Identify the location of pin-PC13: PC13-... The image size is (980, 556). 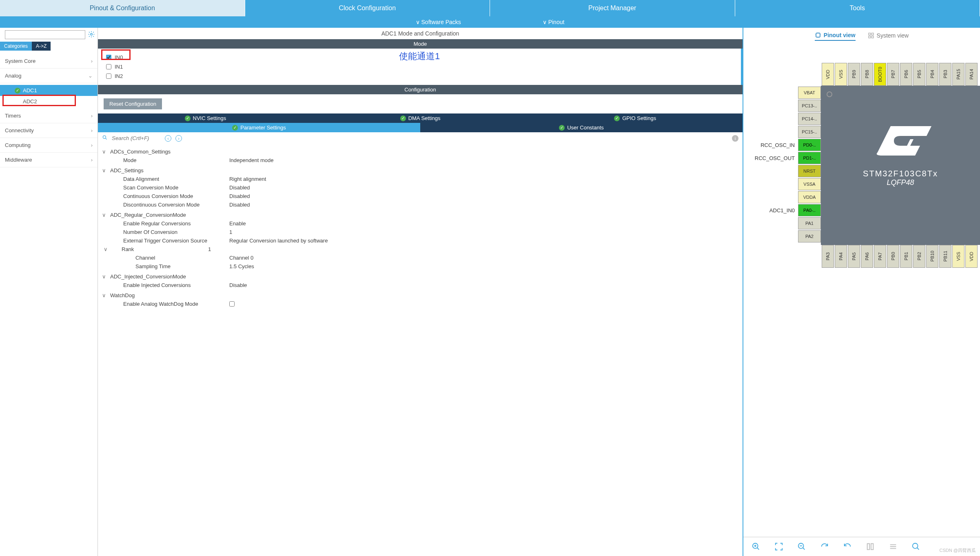
(809, 106).